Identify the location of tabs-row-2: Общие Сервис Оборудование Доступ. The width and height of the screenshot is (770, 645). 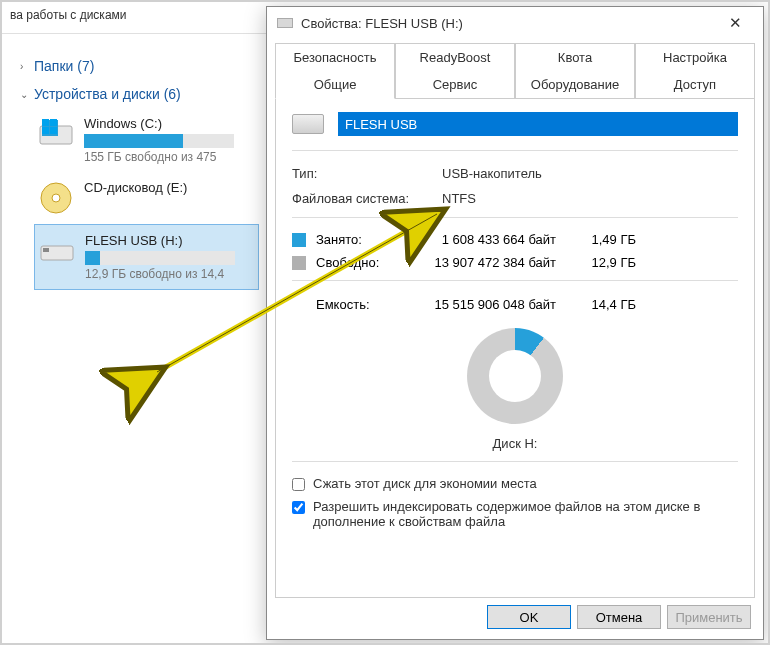
(515, 84).